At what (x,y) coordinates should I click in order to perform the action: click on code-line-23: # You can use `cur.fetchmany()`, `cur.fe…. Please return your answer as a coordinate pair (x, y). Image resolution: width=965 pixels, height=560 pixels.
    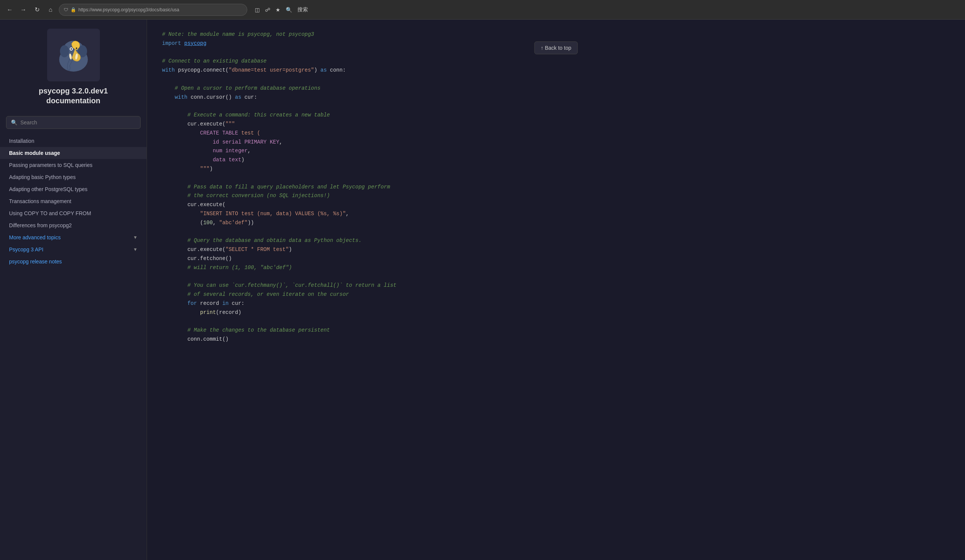
    Looking at the image, I should click on (556, 286).